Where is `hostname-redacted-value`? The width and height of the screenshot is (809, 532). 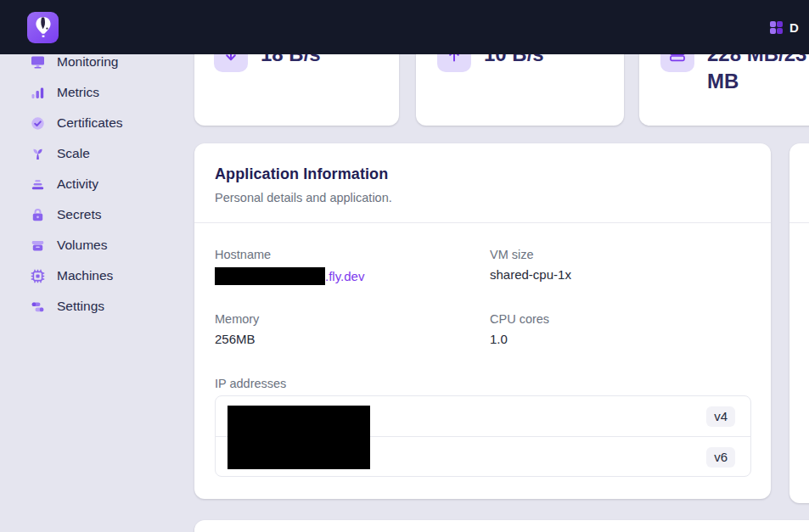 hostname-redacted-value is located at coordinates (270, 277).